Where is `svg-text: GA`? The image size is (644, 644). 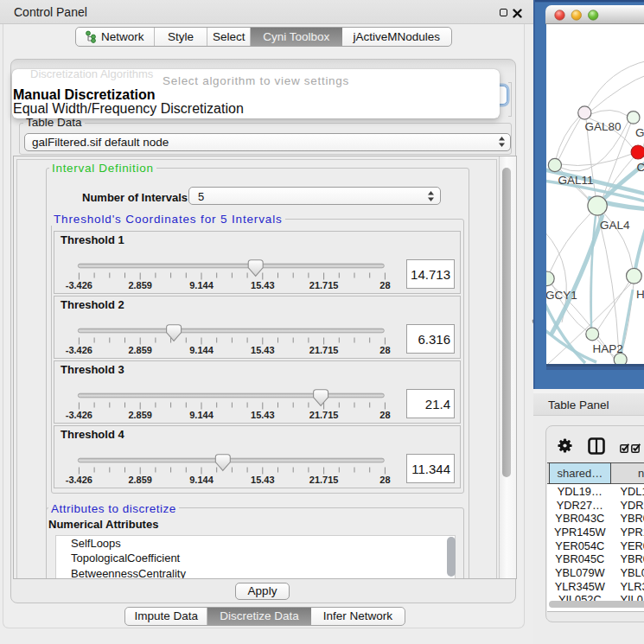 svg-text: GA is located at coordinates (640, 131).